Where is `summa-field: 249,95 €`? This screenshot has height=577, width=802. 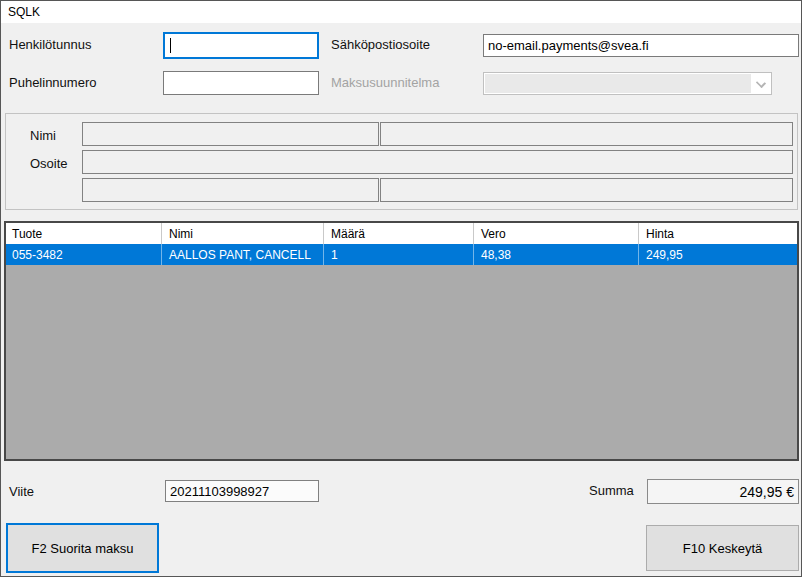
summa-field: 249,95 € is located at coordinates (723, 492).